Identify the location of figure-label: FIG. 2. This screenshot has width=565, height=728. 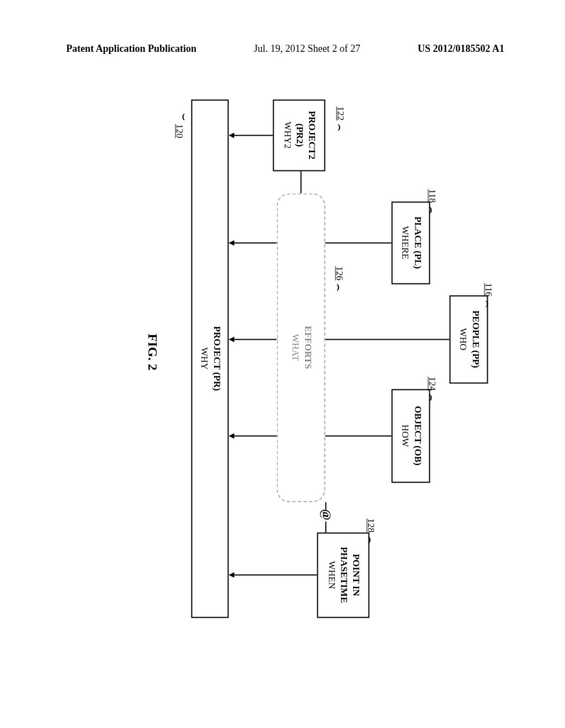
(152, 352).